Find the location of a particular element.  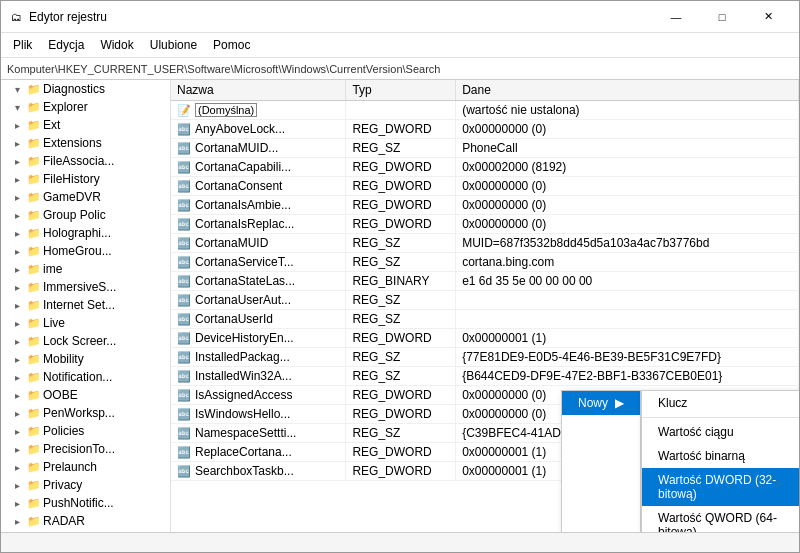

sidebar-item: ▸📁ime is located at coordinates (86, 269).